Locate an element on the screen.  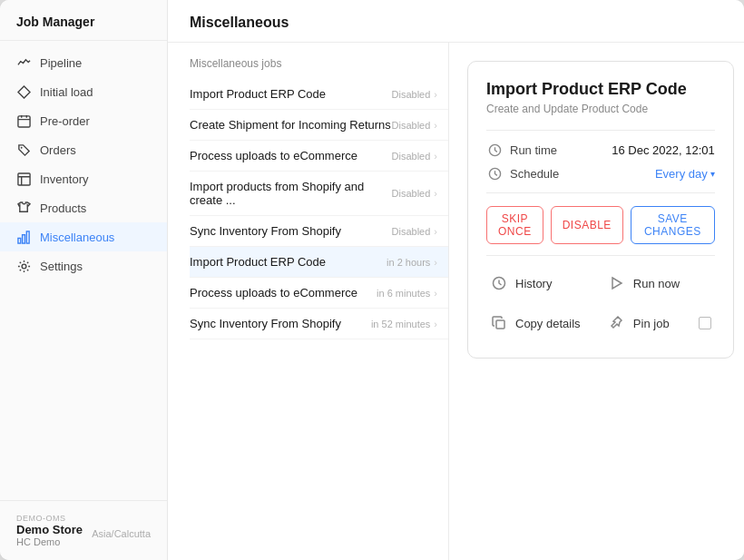
pin-label: Pin job is located at coordinates (651, 323).